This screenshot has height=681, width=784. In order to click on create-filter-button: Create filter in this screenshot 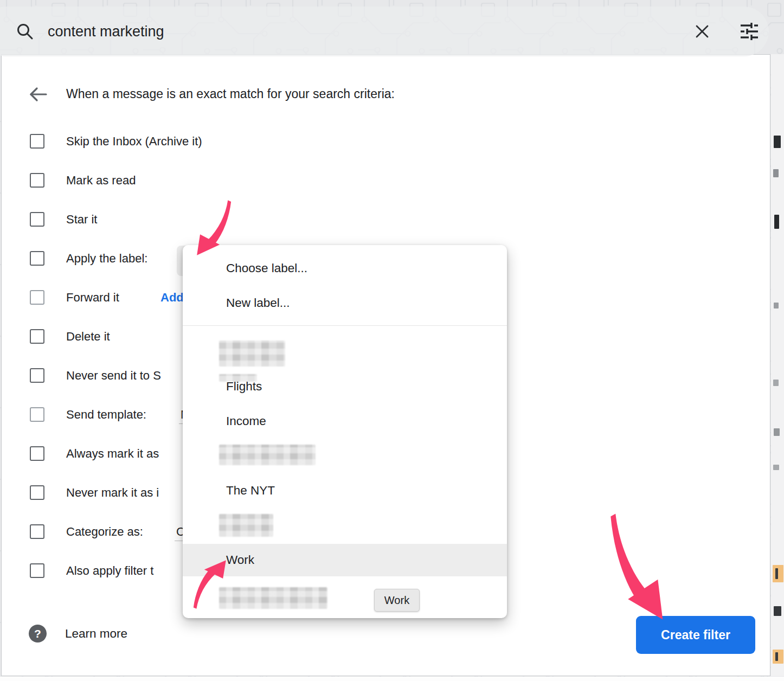, I will do `click(696, 635)`.